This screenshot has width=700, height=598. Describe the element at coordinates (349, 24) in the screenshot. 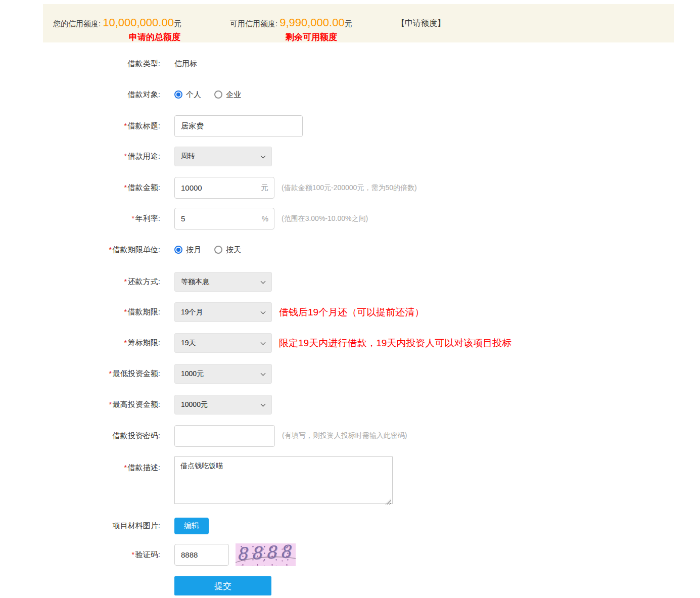

I see `available-credit-unit: 元` at that location.